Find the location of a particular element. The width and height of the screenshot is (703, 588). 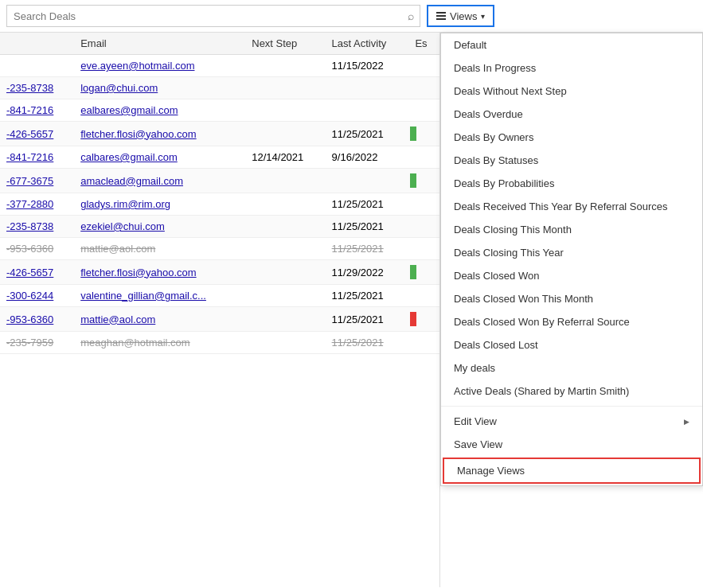

lines-icon is located at coordinates (441, 16).